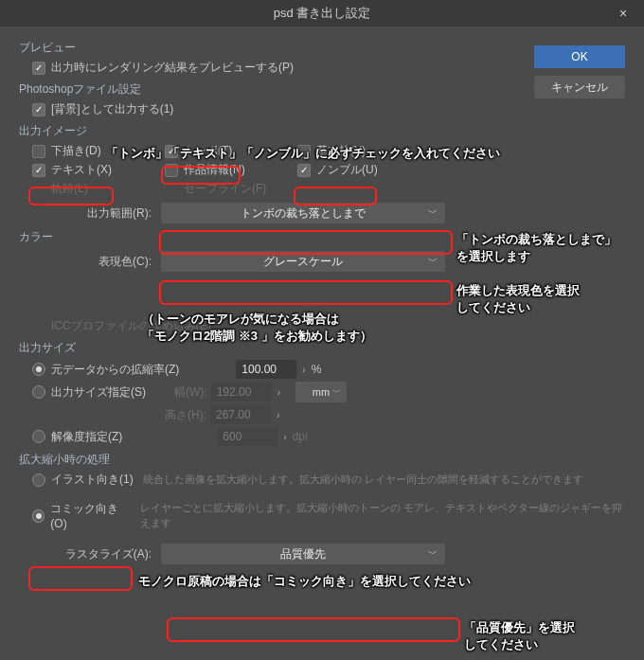 This screenshot has width=644, height=660. I want to click on bg-checkbox, so click(39, 110).